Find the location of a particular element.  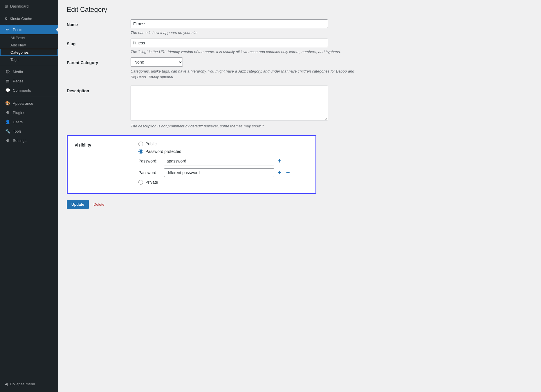

visibility-label: Visibility is located at coordinates (107, 165).